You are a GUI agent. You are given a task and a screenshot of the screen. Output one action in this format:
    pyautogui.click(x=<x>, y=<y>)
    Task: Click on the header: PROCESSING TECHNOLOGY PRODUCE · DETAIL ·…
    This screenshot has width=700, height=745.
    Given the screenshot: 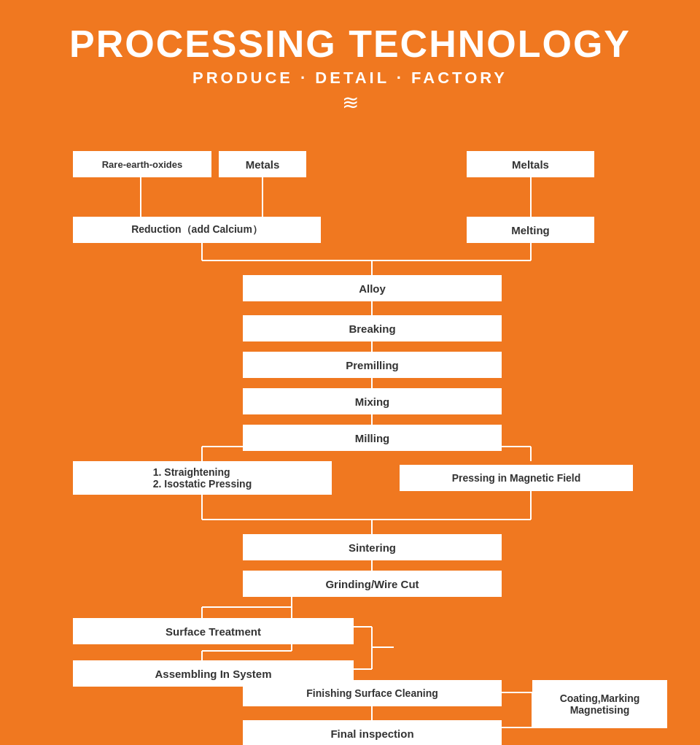 What is the action you would take?
    pyautogui.click(x=350, y=69)
    